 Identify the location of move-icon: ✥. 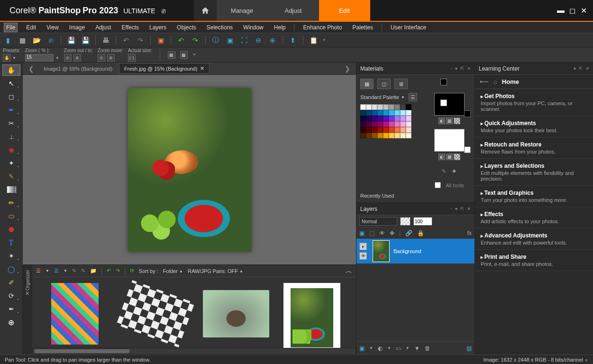
(392, 233).